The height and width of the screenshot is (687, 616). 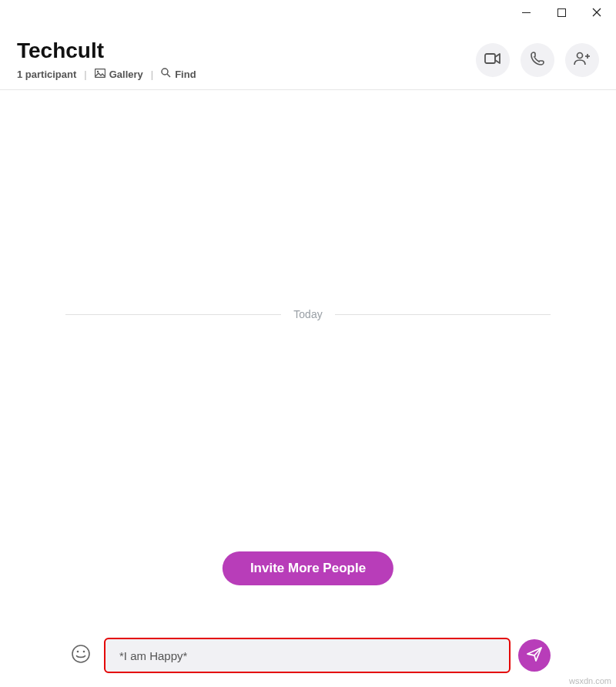 What do you see at coordinates (153, 656) in the screenshot?
I see `message-input-value: *I am Happy*` at bounding box center [153, 656].